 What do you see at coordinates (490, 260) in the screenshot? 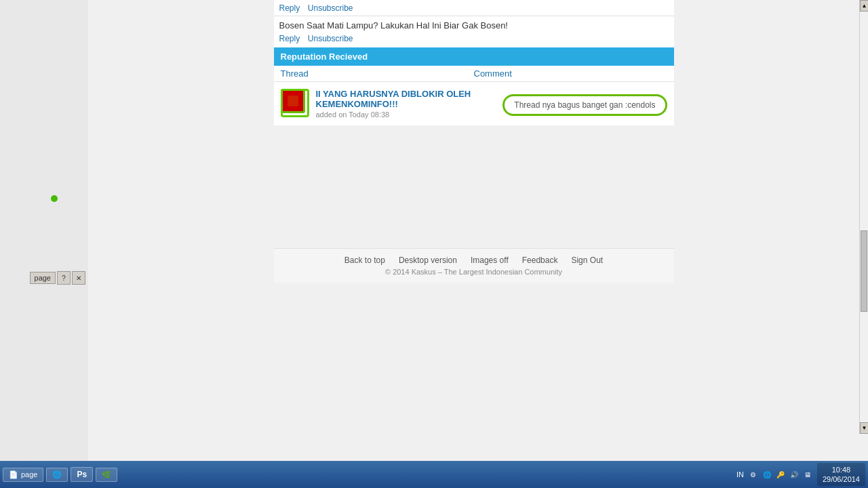
I see `images-off-link: Images off` at bounding box center [490, 260].